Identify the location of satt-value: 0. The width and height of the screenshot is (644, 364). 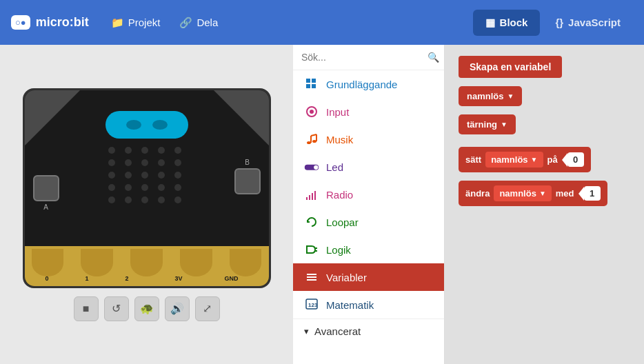
(576, 160).